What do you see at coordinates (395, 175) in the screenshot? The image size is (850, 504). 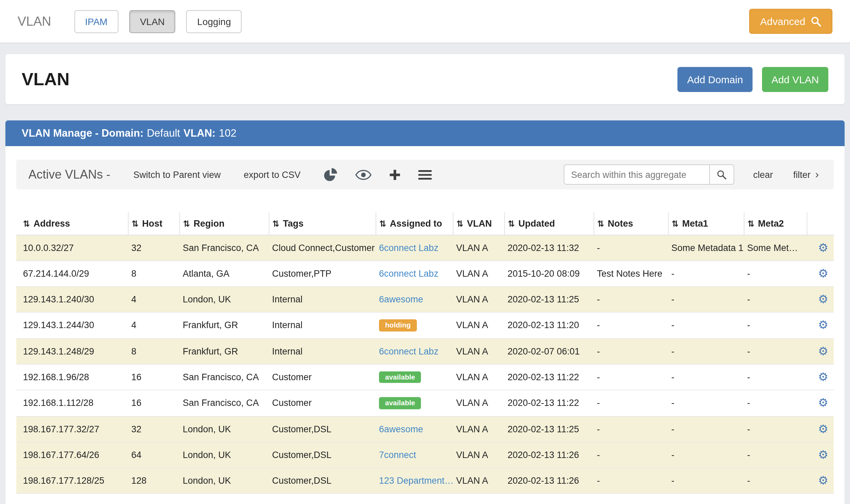 I see `plus-icon` at bounding box center [395, 175].